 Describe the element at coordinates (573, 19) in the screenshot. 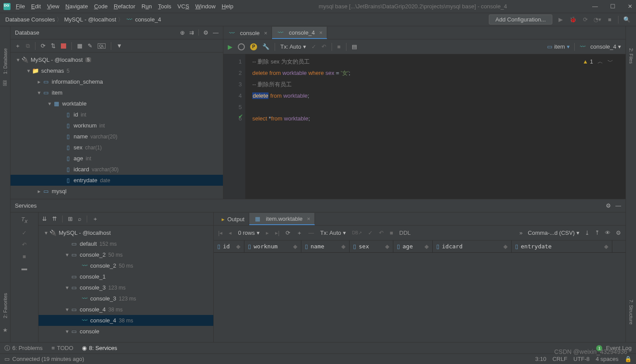

I see `debug-icon: 🐞` at that location.